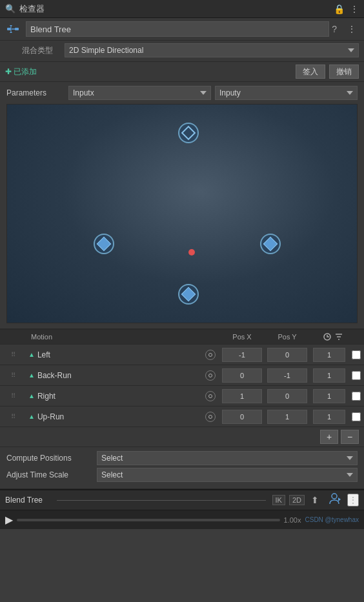 This screenshot has width=364, height=602. What do you see at coordinates (329, 396) in the screenshot?
I see `motion-extra-2: 1` at bounding box center [329, 396].